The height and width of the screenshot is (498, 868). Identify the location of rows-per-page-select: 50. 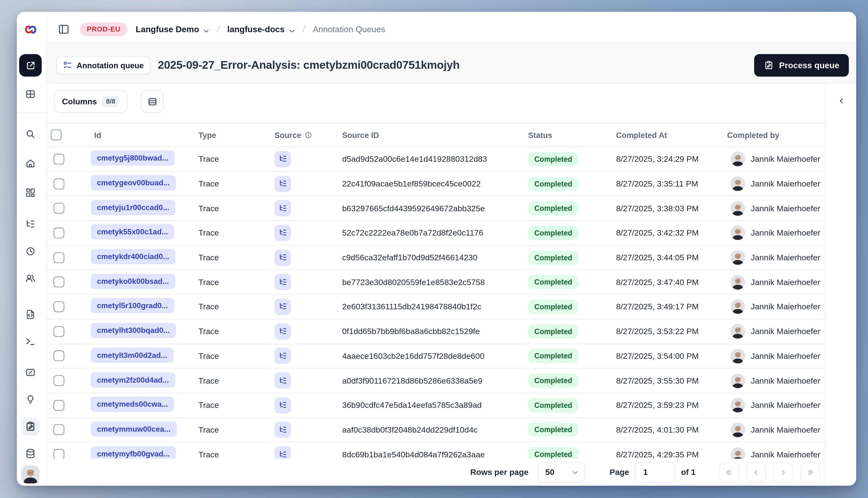
(561, 472).